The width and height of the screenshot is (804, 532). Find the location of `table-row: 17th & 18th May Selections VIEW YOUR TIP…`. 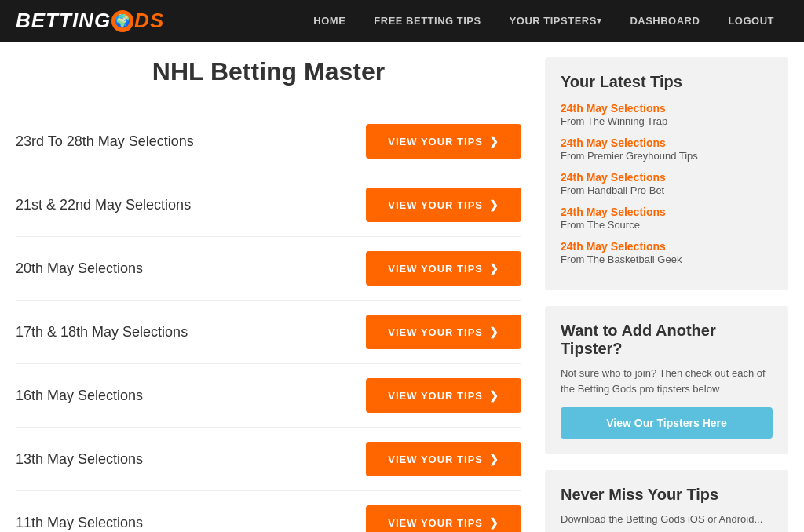

table-row: 17th & 18th May Selections VIEW YOUR TIP… is located at coordinates (269, 333).